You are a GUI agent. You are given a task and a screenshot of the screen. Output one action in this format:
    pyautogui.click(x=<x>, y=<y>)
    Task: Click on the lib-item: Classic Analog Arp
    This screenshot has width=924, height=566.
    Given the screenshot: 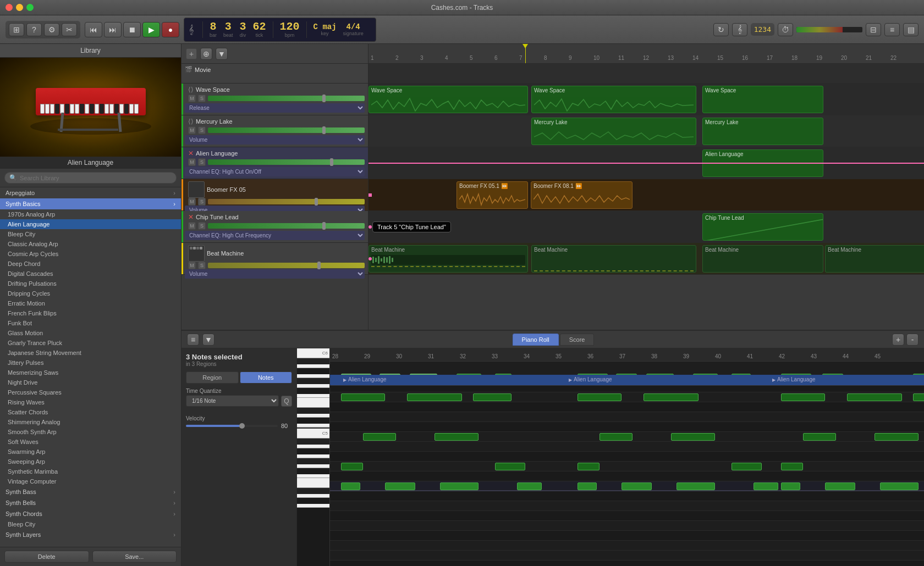 What is the action you would take?
    pyautogui.click(x=90, y=244)
    